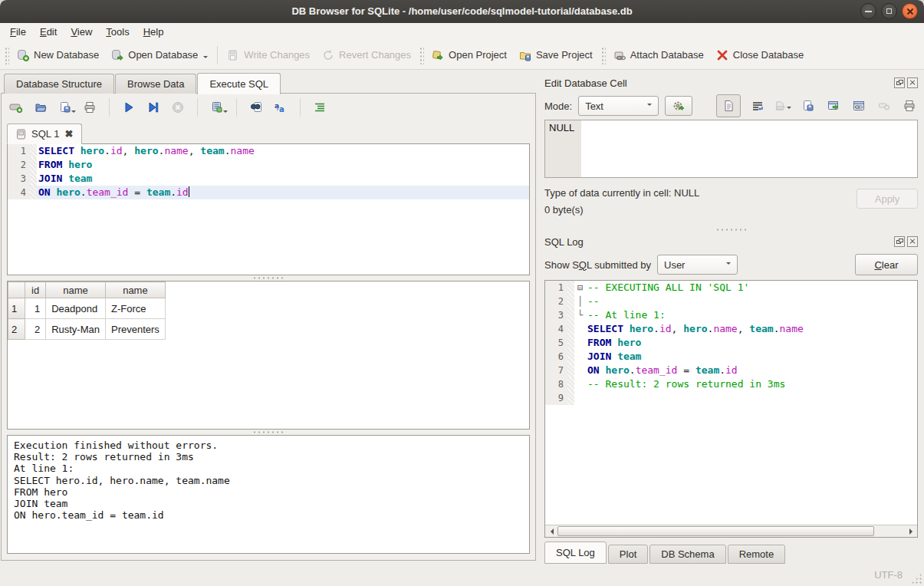 The width and height of the screenshot is (924, 586). What do you see at coordinates (268, 55) in the screenshot?
I see `write-changes-button: Write Changes` at bounding box center [268, 55].